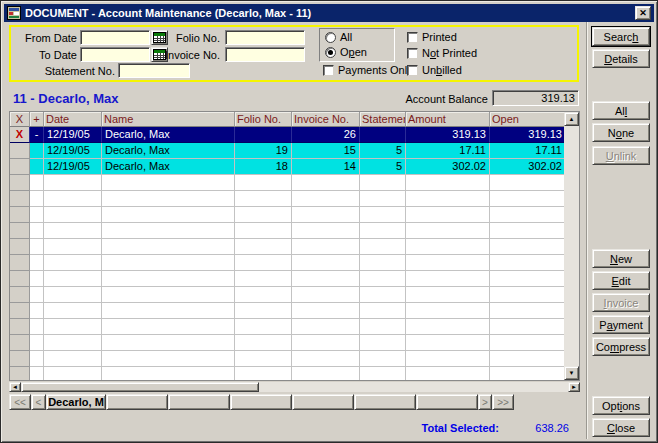  I want to click on scroll-left-icon: ◄, so click(15, 387).